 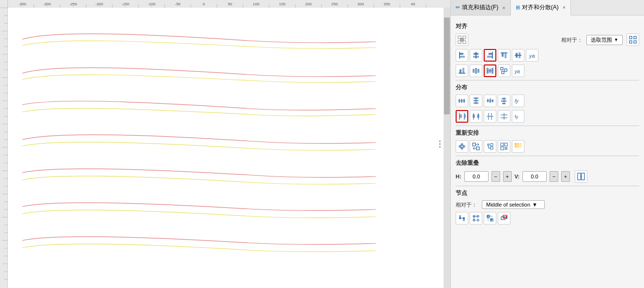 I want to click on align-bottom-button, so click(x=462, y=71).